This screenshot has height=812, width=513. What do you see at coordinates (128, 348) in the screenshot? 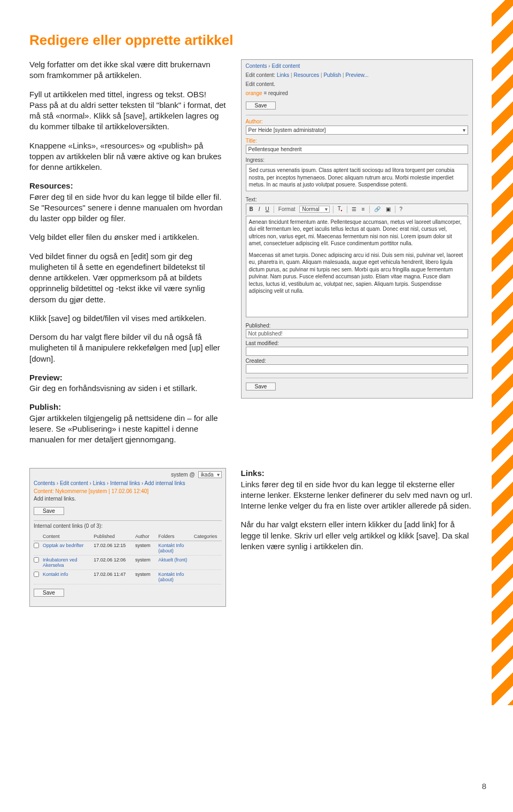
I see `paragraph: Dersom du har valgt flere bilder vil du …` at bounding box center [128, 348].